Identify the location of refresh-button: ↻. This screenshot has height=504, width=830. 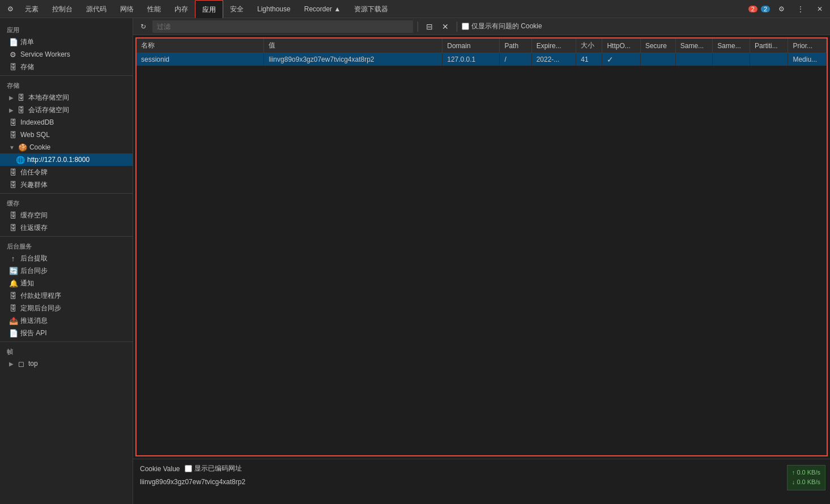
(143, 27).